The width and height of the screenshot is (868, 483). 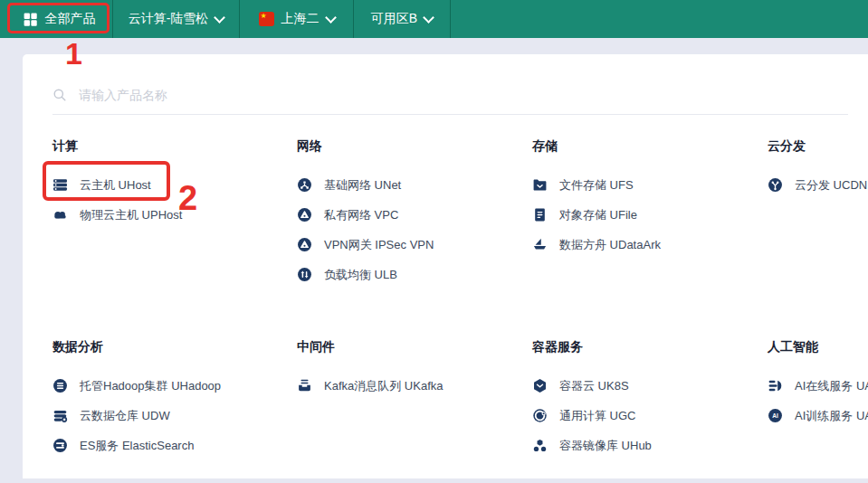 I want to click on swirl-circle-icon, so click(x=539, y=416).